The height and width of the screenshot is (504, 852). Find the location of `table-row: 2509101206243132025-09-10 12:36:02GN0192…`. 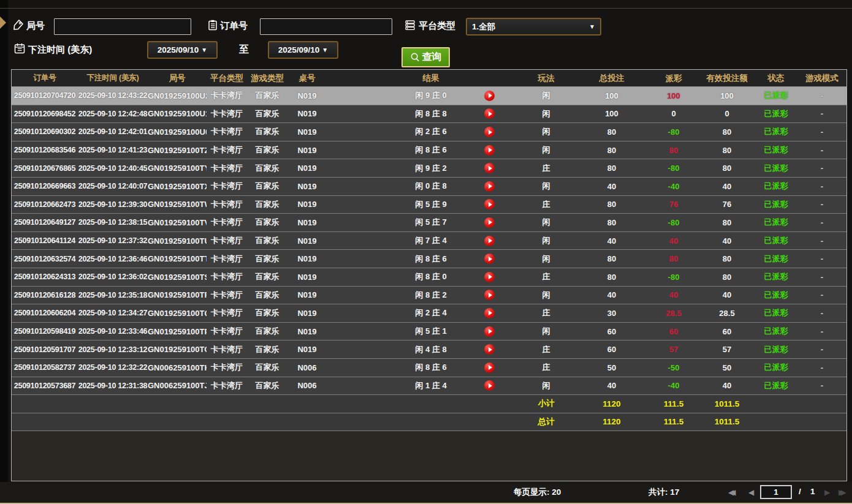

table-row: 2509101206243132025-09-10 12:36:02GN0192… is located at coordinates (429, 277).